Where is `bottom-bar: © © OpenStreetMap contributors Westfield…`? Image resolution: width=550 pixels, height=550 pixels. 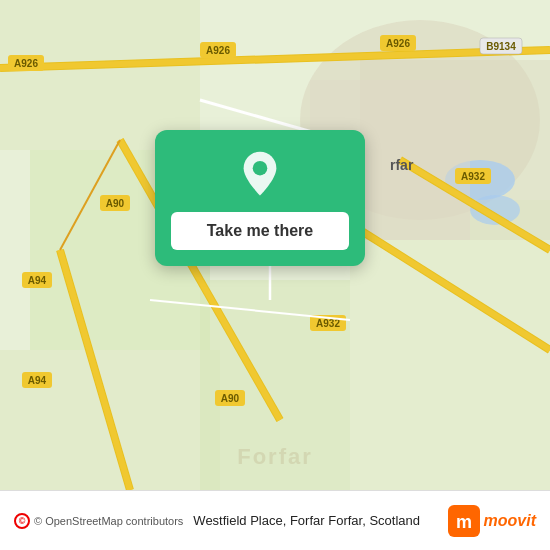 bottom-bar: © © OpenStreetMap contributors Westfield… is located at coordinates (275, 520).